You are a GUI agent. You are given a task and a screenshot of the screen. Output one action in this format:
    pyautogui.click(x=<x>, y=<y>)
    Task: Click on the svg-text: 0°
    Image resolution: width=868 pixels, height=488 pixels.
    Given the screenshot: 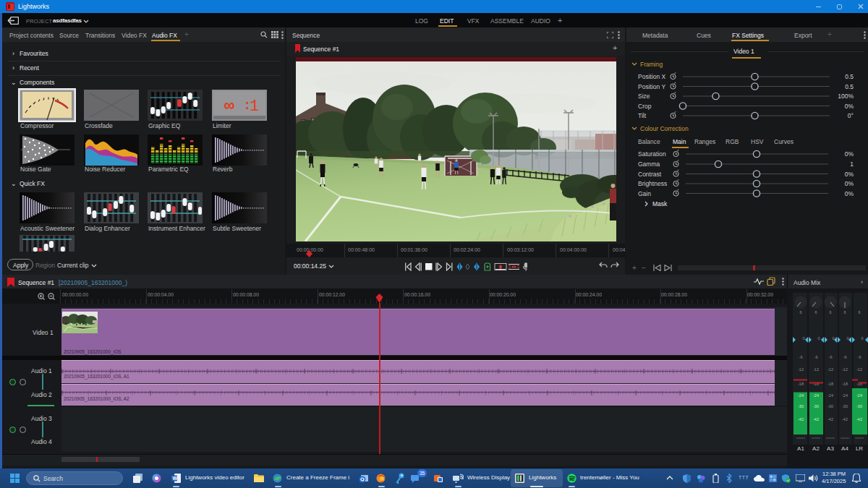 What is the action you would take?
    pyautogui.click(x=851, y=116)
    